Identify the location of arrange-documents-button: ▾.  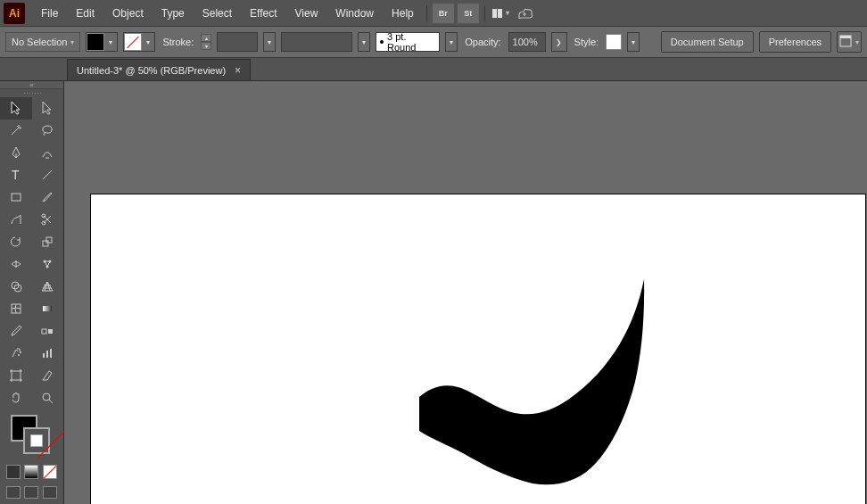
(501, 13).